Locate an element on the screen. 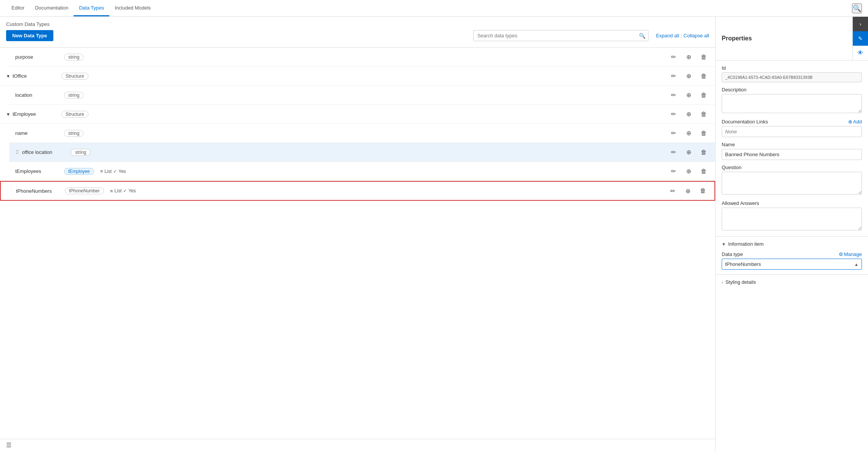  row-name: tPhoneNumbers is located at coordinates (39, 191).